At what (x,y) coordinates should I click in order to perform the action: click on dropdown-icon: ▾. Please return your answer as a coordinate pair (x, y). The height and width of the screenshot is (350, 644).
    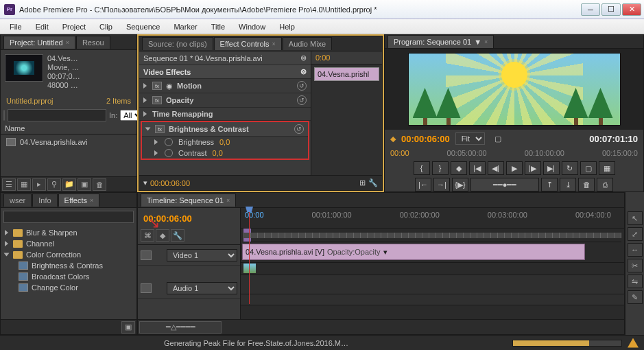
    Looking at the image, I should click on (385, 253).